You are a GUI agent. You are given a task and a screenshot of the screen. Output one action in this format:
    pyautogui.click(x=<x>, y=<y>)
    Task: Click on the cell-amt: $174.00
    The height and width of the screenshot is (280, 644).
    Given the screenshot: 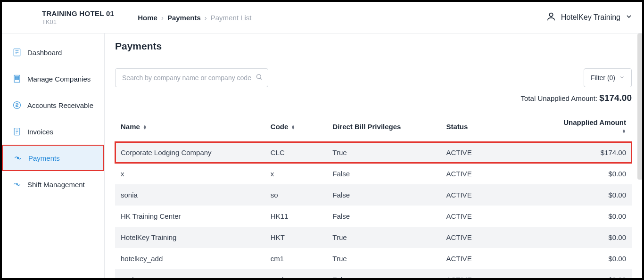 What is the action you would take?
    pyautogui.click(x=593, y=153)
    